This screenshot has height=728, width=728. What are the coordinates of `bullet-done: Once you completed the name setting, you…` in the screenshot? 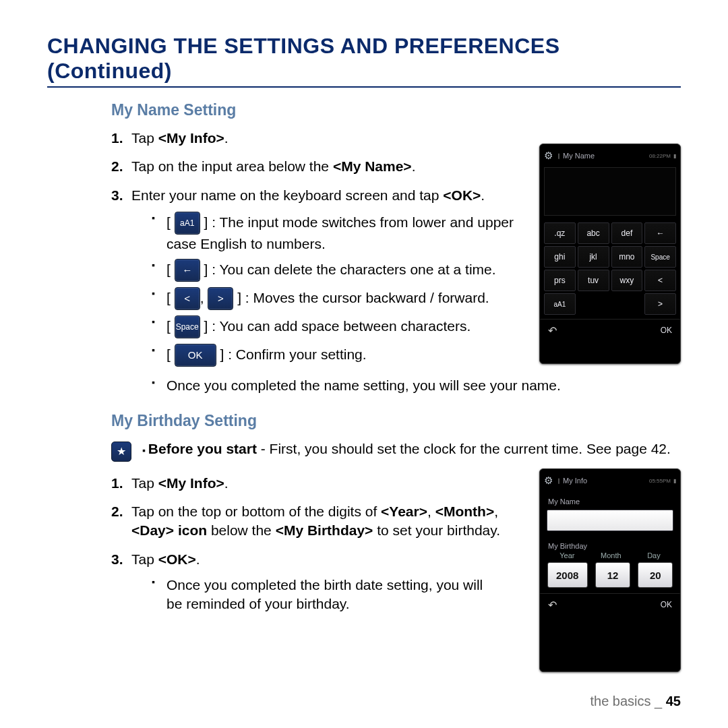 It's located at (417, 386).